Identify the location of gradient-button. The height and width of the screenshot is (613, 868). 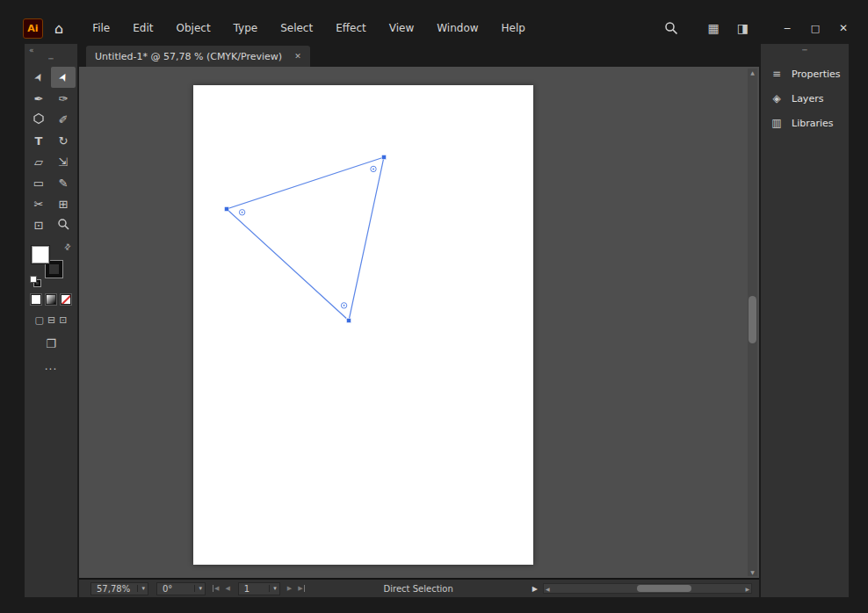
(51, 299).